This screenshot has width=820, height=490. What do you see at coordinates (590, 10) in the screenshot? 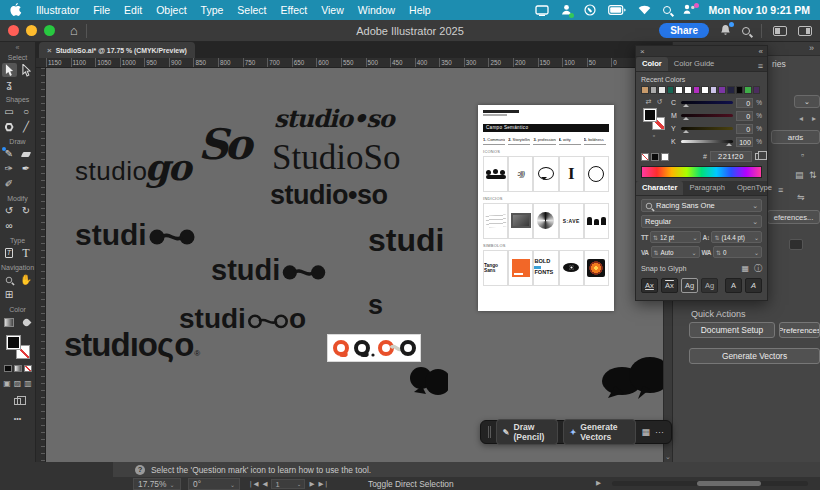
I see `viber-icon` at bounding box center [590, 10].